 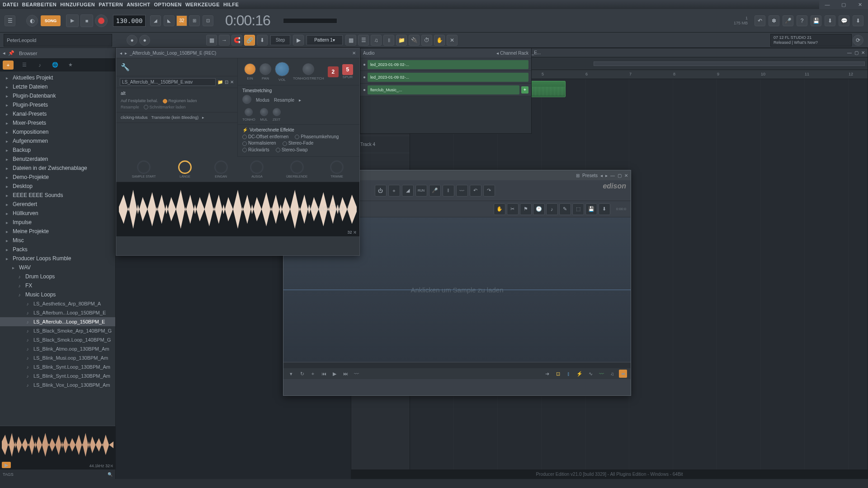 I want to click on tree-item: ♪Music Loops, so click(x=58, y=295).